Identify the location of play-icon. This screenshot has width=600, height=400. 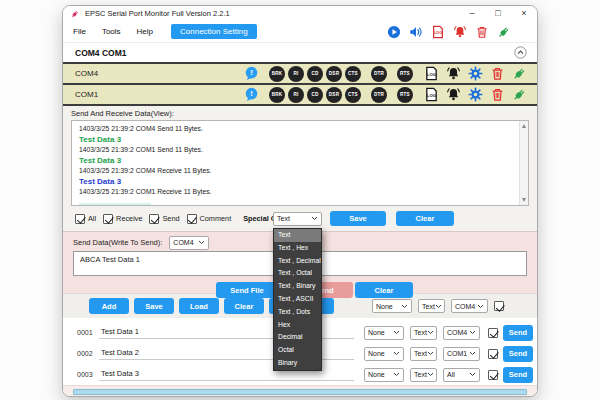
(394, 32).